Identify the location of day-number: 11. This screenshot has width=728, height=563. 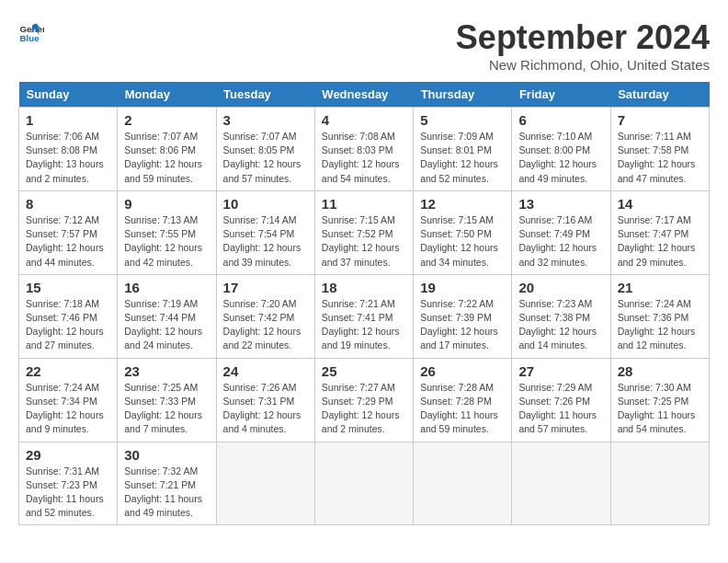
(364, 204).